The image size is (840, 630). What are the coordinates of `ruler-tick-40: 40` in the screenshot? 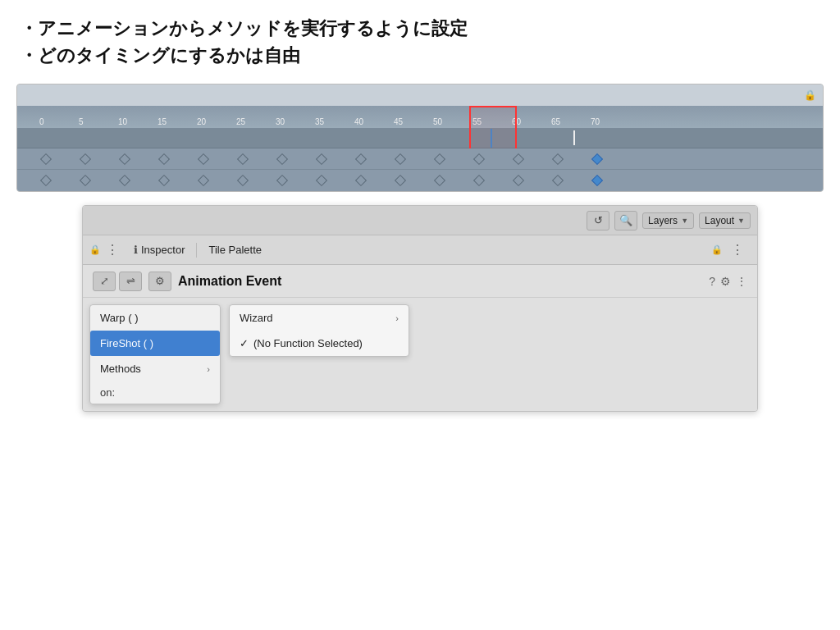 It's located at (377, 121).